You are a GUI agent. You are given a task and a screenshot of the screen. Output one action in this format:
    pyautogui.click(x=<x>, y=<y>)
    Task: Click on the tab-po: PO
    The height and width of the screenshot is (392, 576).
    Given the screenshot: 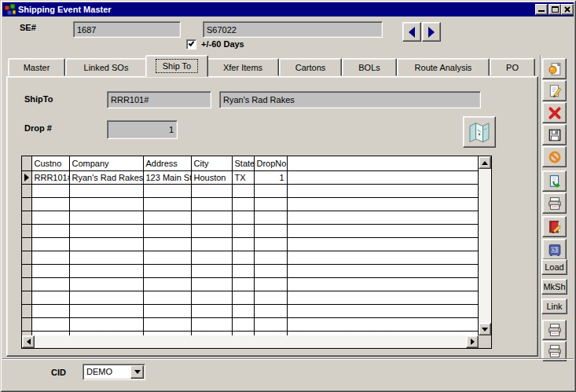 What is the action you would take?
    pyautogui.click(x=512, y=68)
    